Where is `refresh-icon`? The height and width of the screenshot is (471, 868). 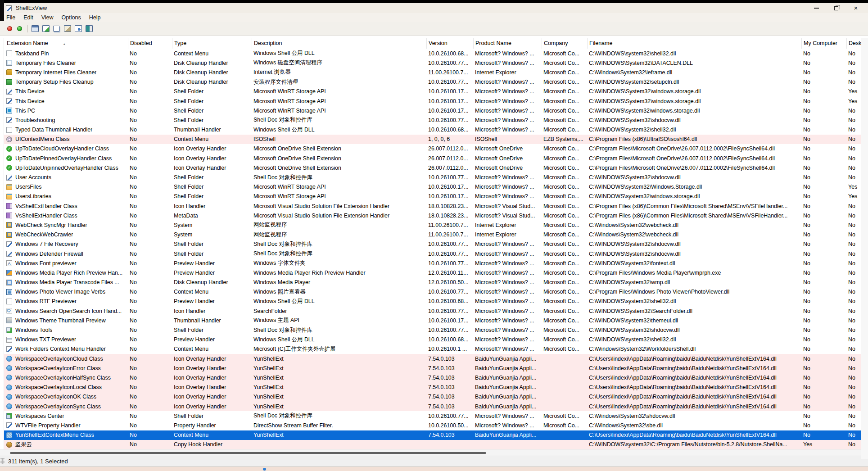 refresh-icon is located at coordinates (46, 29).